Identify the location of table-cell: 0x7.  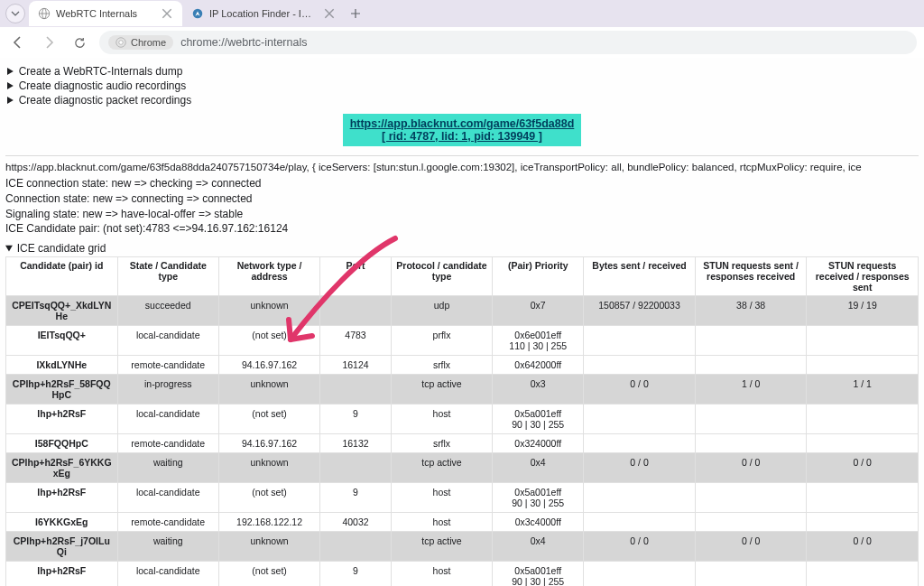
(538, 311).